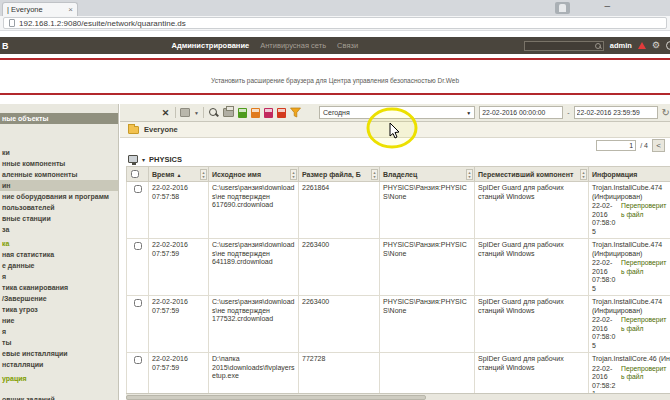 This screenshot has width=670, height=400. What do you see at coordinates (59, 230) in the screenshot?
I see `sidebar-item: за` at bounding box center [59, 230].